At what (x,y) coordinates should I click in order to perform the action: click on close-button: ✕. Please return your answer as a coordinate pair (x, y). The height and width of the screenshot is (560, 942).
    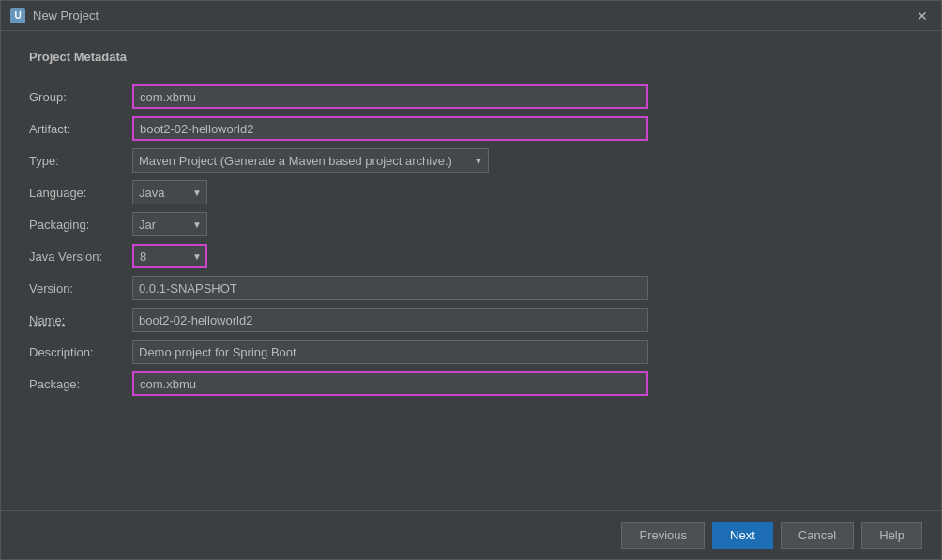
    Looking at the image, I should click on (922, 16).